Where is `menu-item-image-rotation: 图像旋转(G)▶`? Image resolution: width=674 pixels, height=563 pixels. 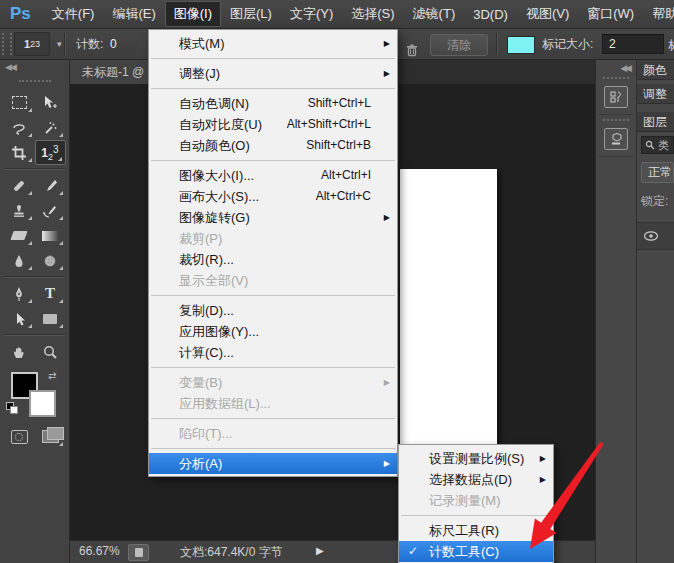
menu-item-image-rotation: 图像旋转(G)▶ is located at coordinates (273, 218).